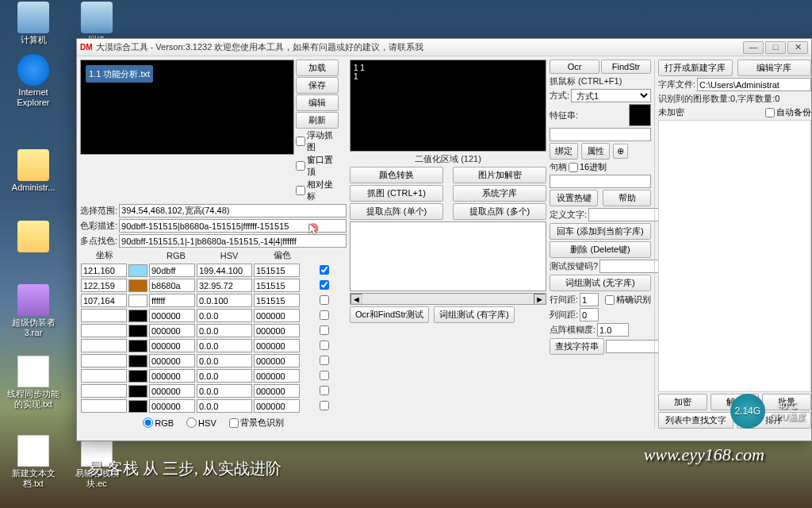  Describe the element at coordinates (753, 48) in the screenshot. I see `minimize-button: —` at that location.